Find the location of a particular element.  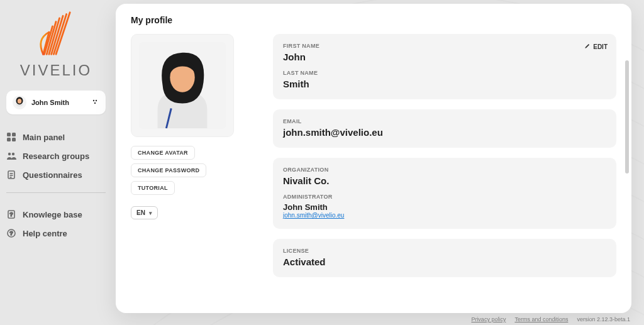

clipboard-icon is located at coordinates (11, 175).